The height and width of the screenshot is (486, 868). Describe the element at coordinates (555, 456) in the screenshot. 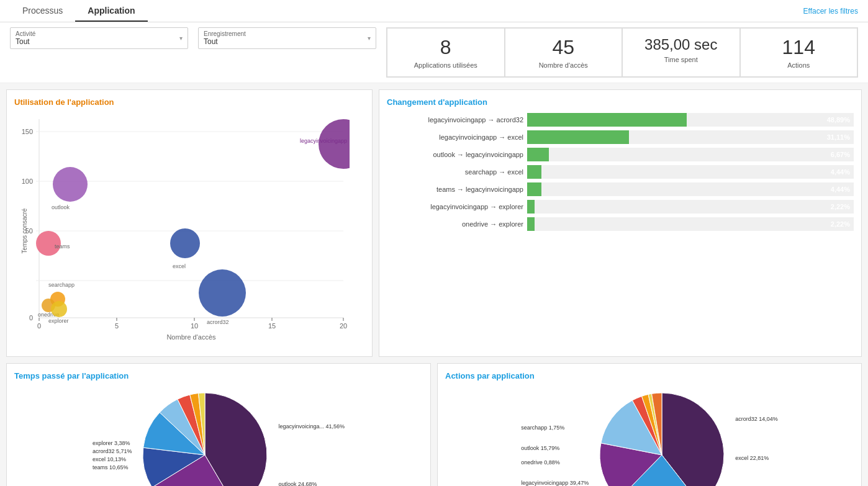

I see `pie-actions-left-labels: searchapp 1,75% outlook 15,79% onedrive …` at that location.